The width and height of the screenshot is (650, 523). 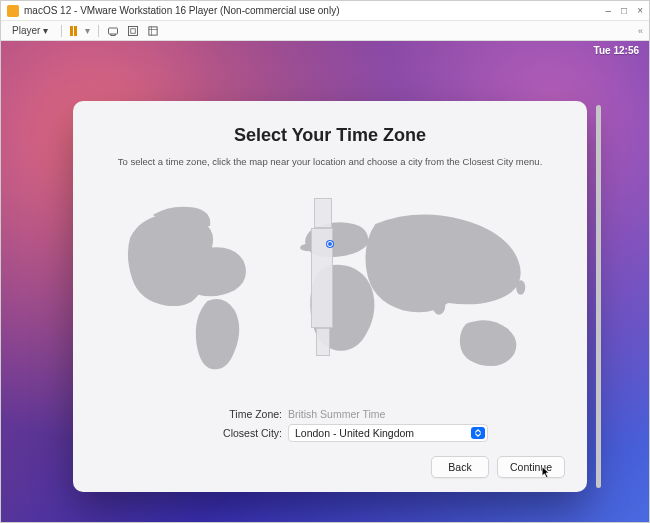 What do you see at coordinates (325, 50) in the screenshot?
I see `macos-menubar: Tue 12:56` at bounding box center [325, 50].